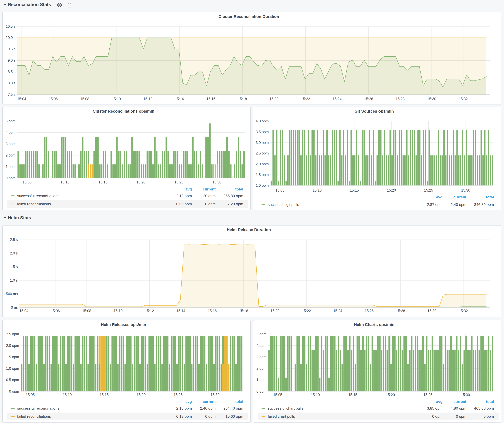  What do you see at coordinates (211, 99) in the screenshot?
I see `svg-text: 15:16` at bounding box center [211, 99].